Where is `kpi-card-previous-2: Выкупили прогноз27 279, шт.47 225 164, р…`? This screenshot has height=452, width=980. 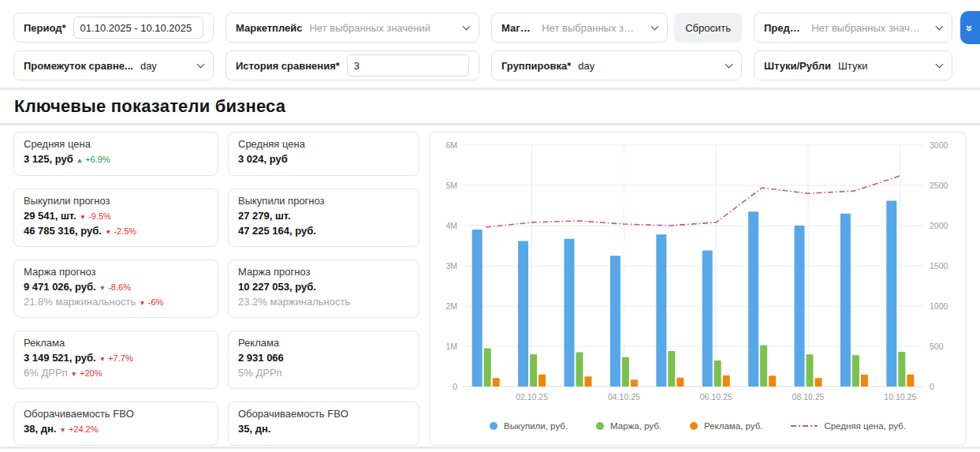
kpi-card-previous-2: Выкупили прогноз27 279, шт.47 225 164, р… is located at coordinates (323, 218).